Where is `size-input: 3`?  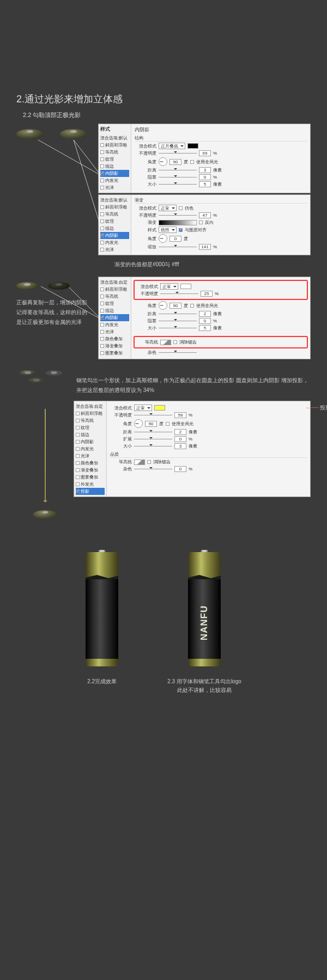
size-input: 3 is located at coordinates (180, 446).